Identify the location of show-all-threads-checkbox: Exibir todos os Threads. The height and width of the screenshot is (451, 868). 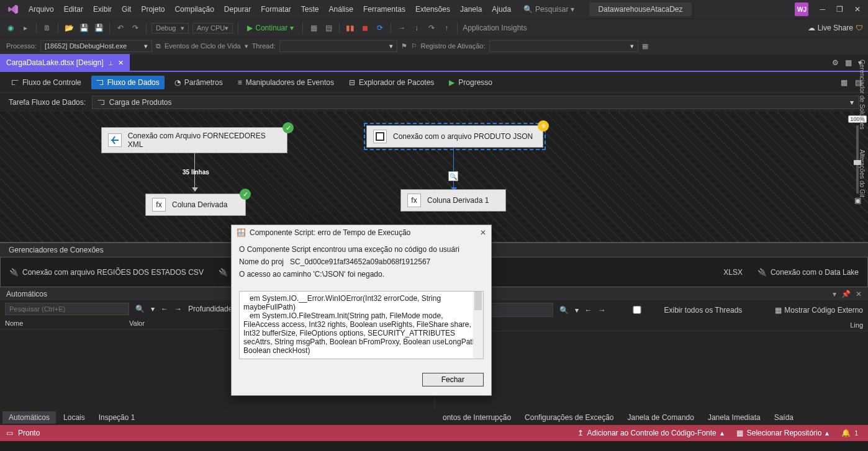
(677, 310).